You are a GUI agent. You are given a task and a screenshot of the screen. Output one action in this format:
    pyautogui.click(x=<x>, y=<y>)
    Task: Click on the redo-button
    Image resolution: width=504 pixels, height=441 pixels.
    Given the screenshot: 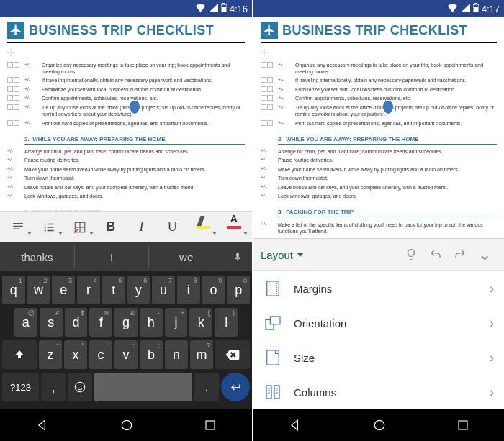 What is the action you would take?
    pyautogui.click(x=460, y=255)
    